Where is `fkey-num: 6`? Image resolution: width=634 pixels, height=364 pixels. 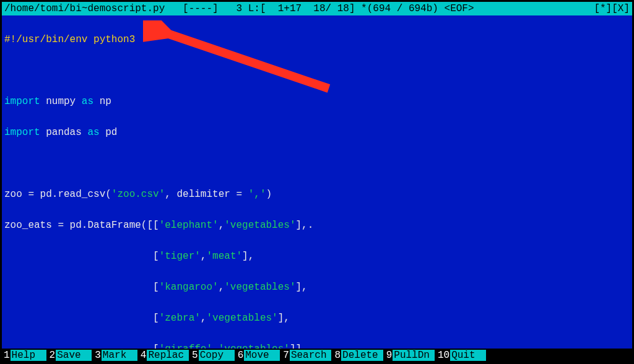 fkey-num: 6 is located at coordinates (241, 355).